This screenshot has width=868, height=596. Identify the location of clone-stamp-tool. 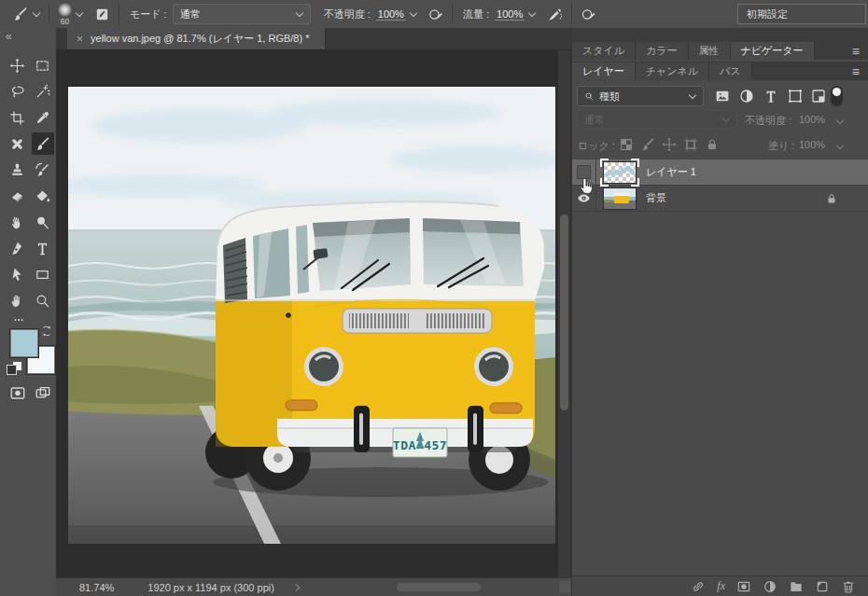
(18, 170).